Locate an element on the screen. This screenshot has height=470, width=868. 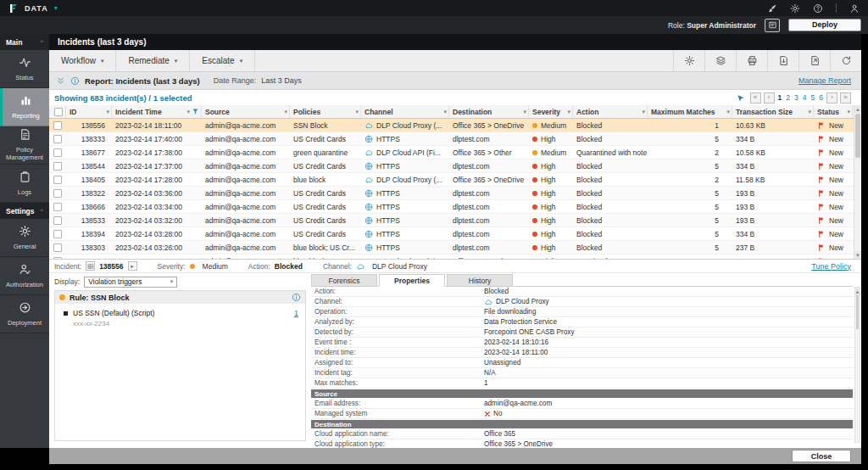
scroll-down-icon: ▼ is located at coordinates (858, 255).